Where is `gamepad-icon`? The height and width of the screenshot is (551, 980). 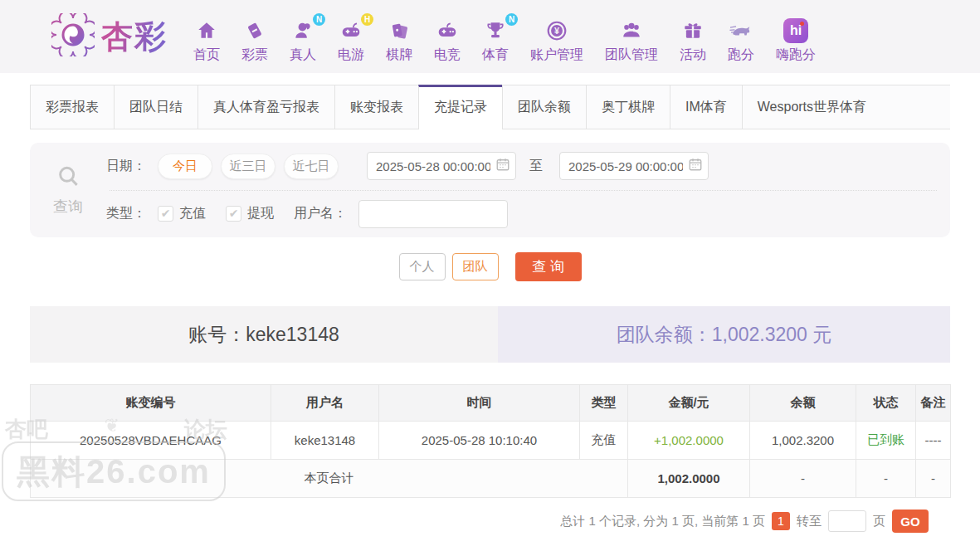 gamepad-icon is located at coordinates (351, 31).